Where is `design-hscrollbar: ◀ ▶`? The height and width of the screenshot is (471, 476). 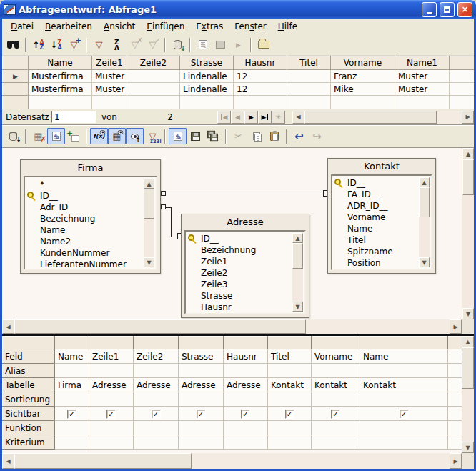
design-hscrollbar: ◀ ▶ is located at coordinates (238, 327).